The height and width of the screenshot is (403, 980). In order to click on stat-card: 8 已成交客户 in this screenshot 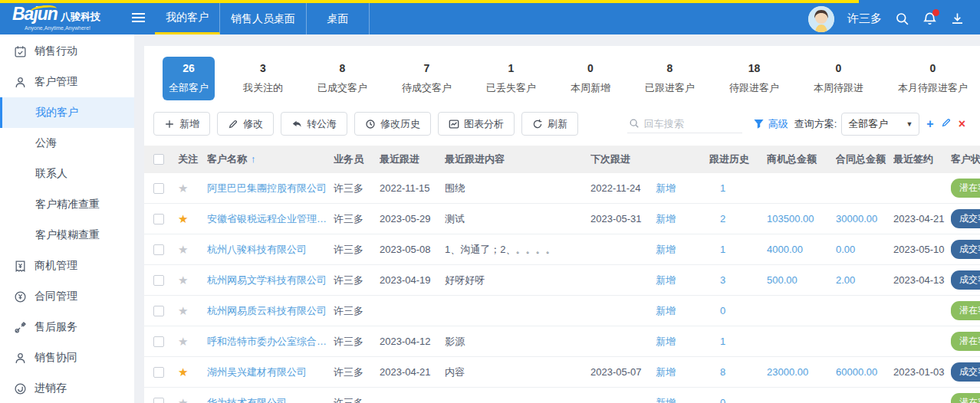, I will do `click(342, 78)`.